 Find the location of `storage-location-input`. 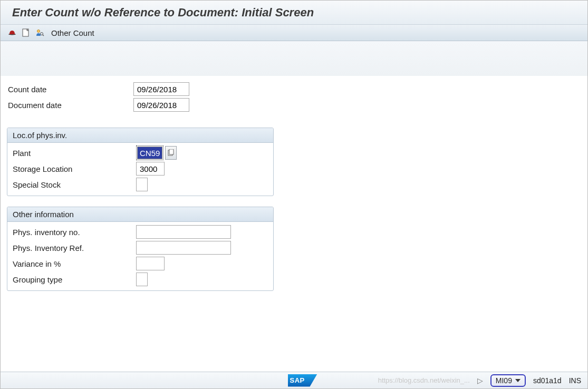

storage-location-input is located at coordinates (150, 169).